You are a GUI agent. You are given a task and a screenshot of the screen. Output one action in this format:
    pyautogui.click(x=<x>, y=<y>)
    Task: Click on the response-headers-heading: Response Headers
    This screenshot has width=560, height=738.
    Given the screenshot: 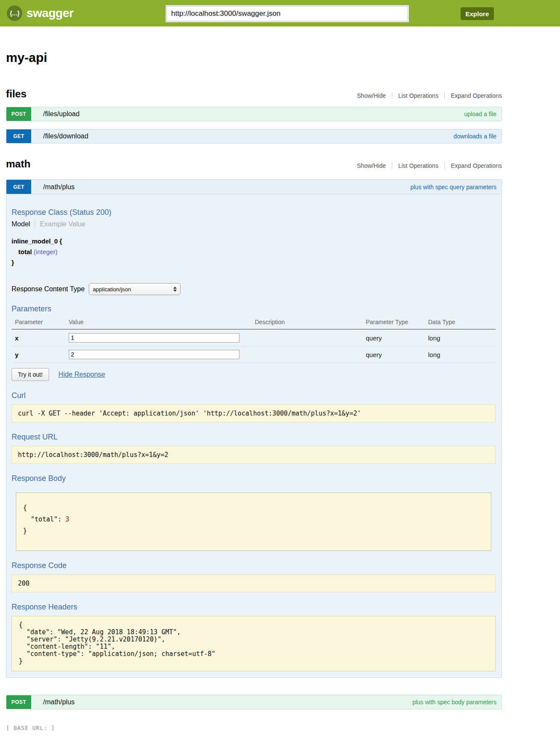 What is the action you would take?
    pyautogui.click(x=254, y=607)
    